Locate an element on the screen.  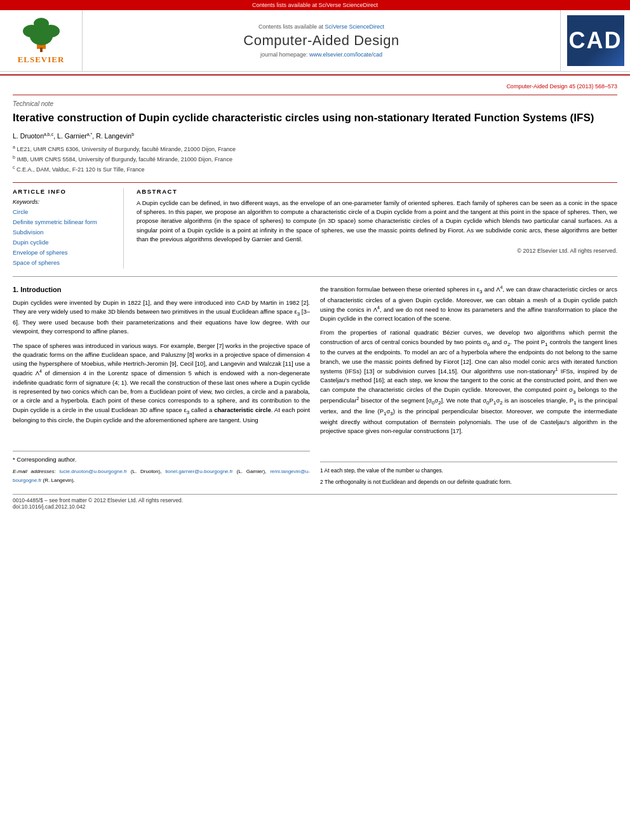
section1-title: Introduction is located at coordinates (41, 290).